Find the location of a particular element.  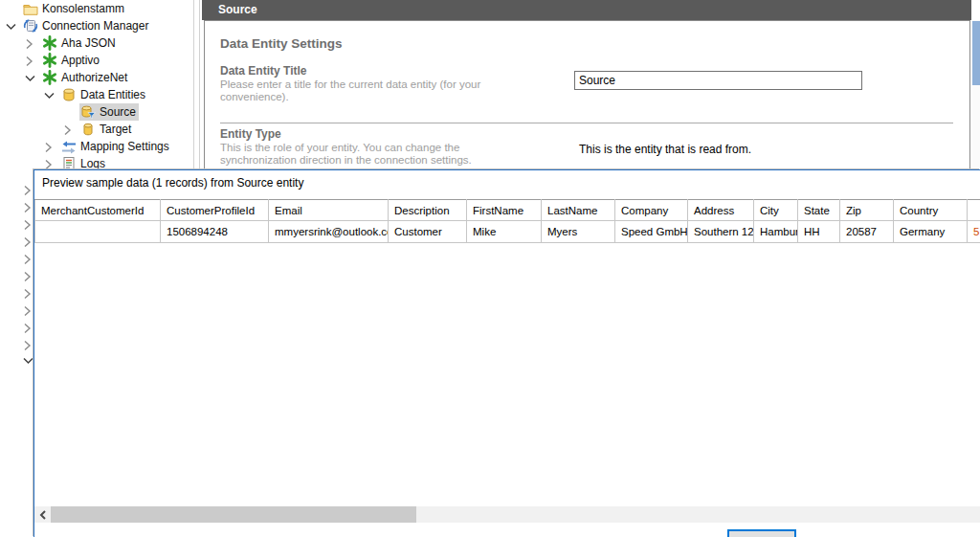

table-cell-clipped: 5 is located at coordinates (974, 232).